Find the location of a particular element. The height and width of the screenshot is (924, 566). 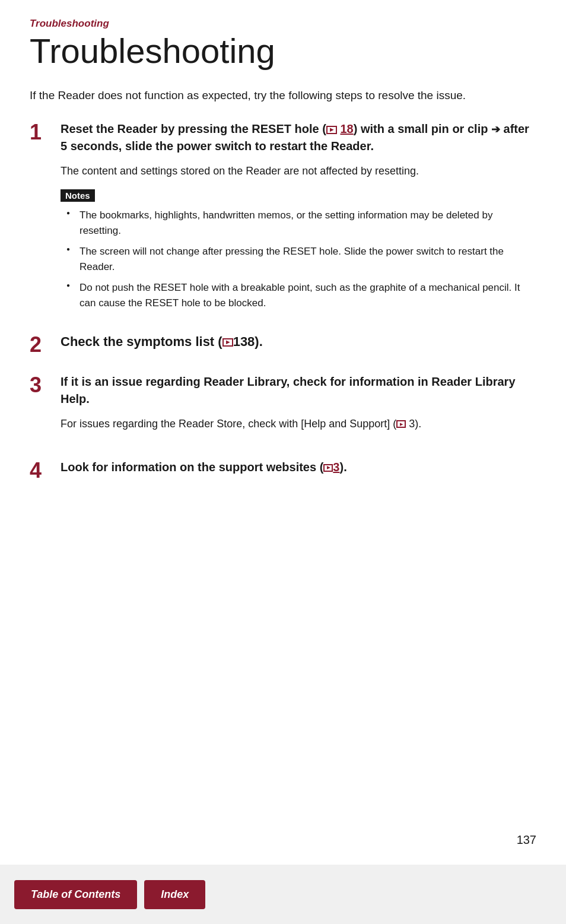

step-3-heading: If it is an issue regarding Reader Libra… is located at coordinates (298, 390).